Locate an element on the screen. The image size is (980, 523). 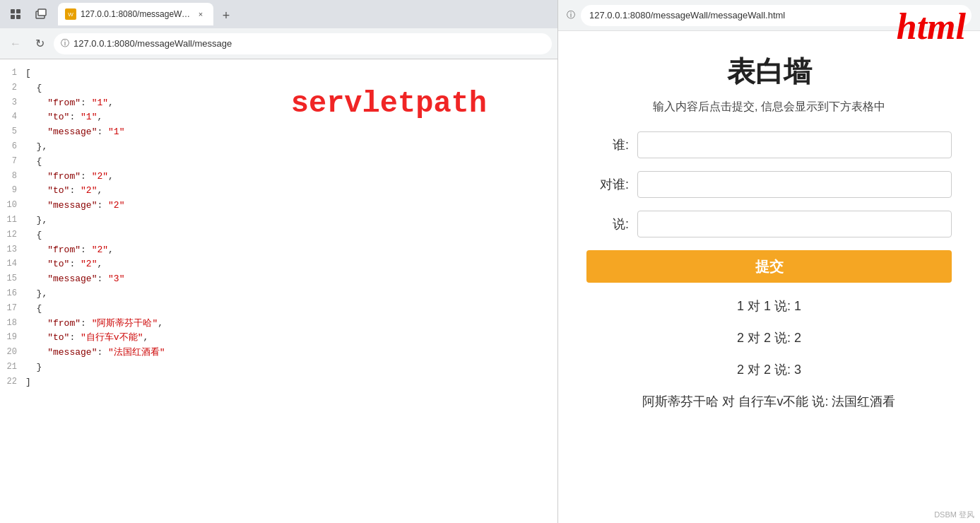
submit-button: 提交 is located at coordinates (769, 266).